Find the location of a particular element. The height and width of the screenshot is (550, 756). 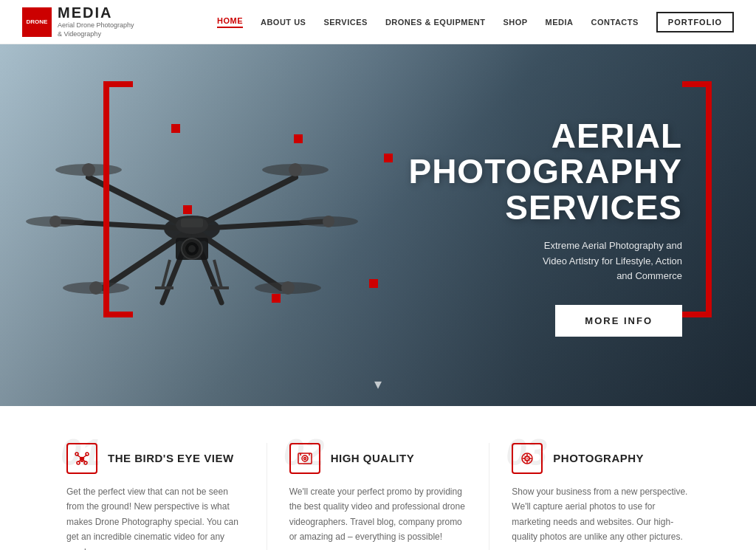

feature-1-title: THE BIRD'S EYE VIEW is located at coordinates (171, 458).